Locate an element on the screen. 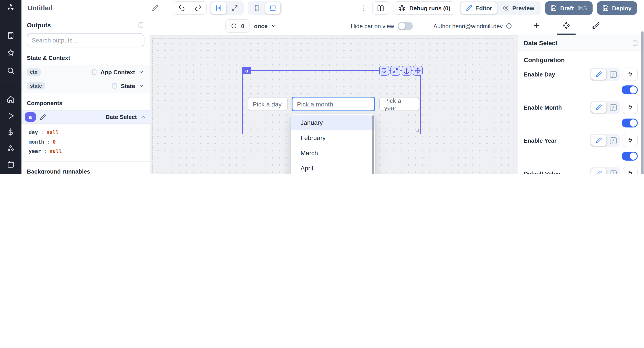 The height and width of the screenshot is (348, 644). desktop-view-button is located at coordinates (273, 8).